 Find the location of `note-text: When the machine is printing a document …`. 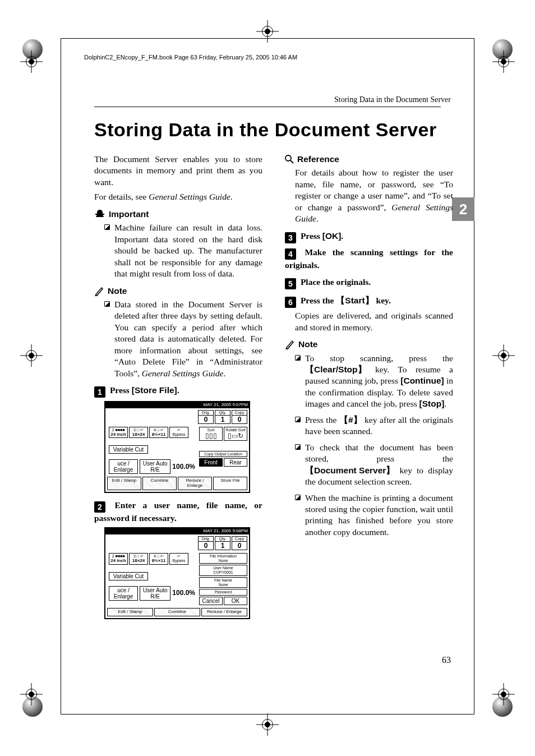

note-text: When the machine is printing a document … is located at coordinates (379, 515).